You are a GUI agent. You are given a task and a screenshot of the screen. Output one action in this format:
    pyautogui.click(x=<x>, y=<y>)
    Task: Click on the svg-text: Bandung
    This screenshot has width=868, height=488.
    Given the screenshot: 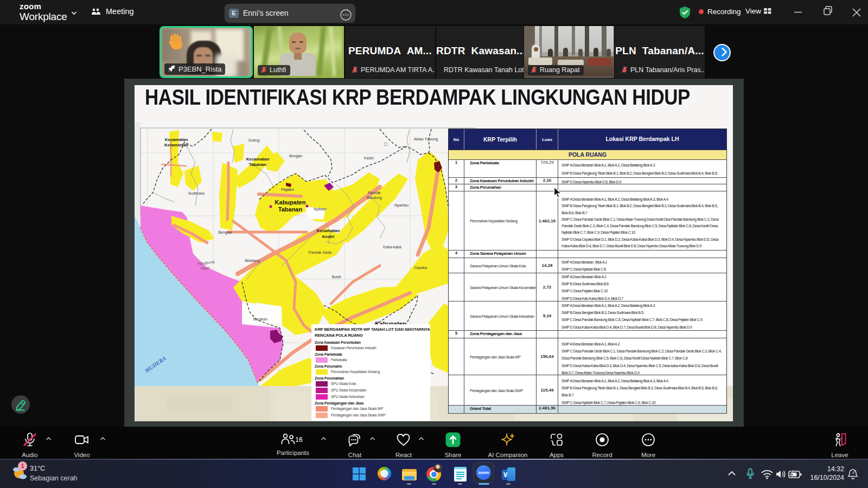 What is the action you would take?
    pyautogui.click(x=374, y=198)
    